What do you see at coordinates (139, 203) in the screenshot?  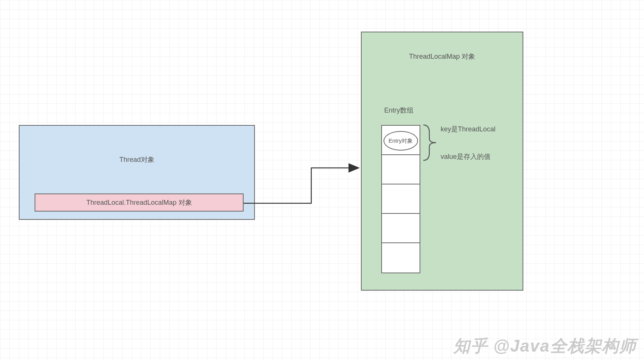 I see `threadlocalmap-field-label: ThreadLocal.ThreadLocalMap 对象` at bounding box center [139, 203].